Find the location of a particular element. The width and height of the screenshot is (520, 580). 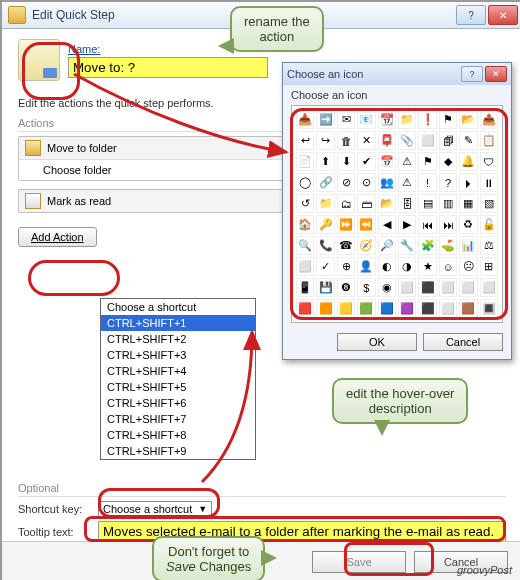

icon-cell: $ is located at coordinates (366, 288).